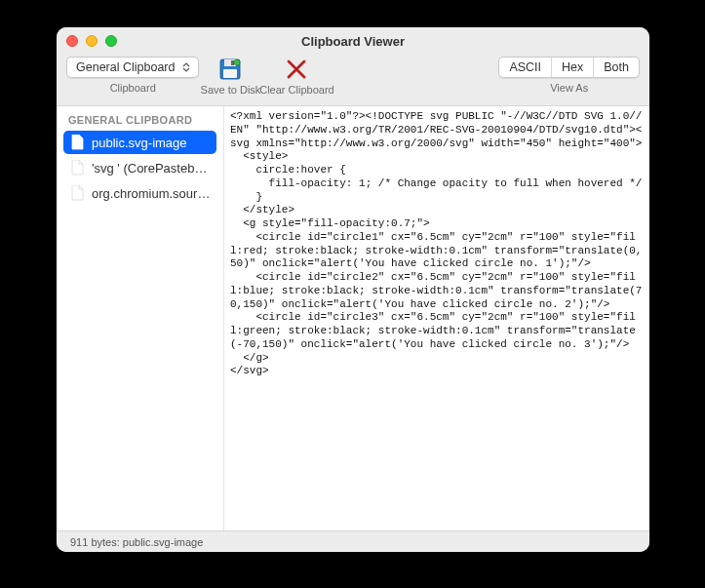 The height and width of the screenshot is (588, 705). What do you see at coordinates (353, 41) in the screenshot?
I see `titlebar: Clipboard Viewer` at bounding box center [353, 41].